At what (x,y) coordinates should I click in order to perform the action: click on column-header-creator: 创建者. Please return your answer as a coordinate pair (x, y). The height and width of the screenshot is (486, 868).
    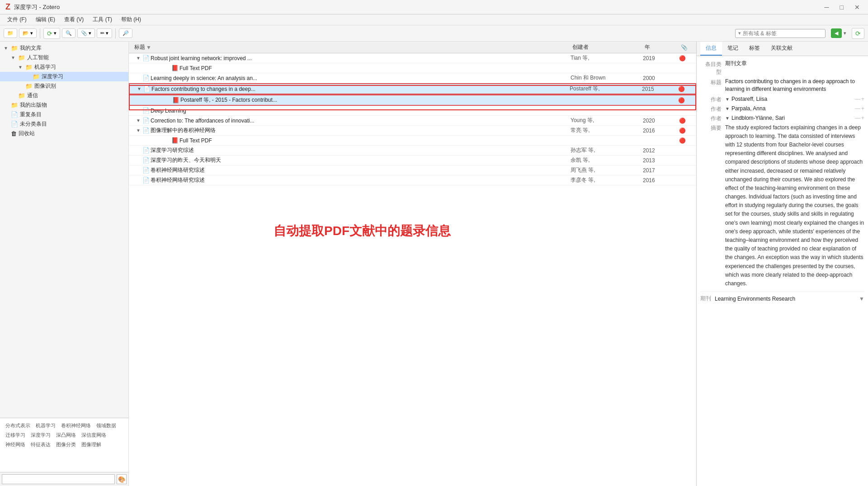
    Looking at the image, I should click on (607, 47).